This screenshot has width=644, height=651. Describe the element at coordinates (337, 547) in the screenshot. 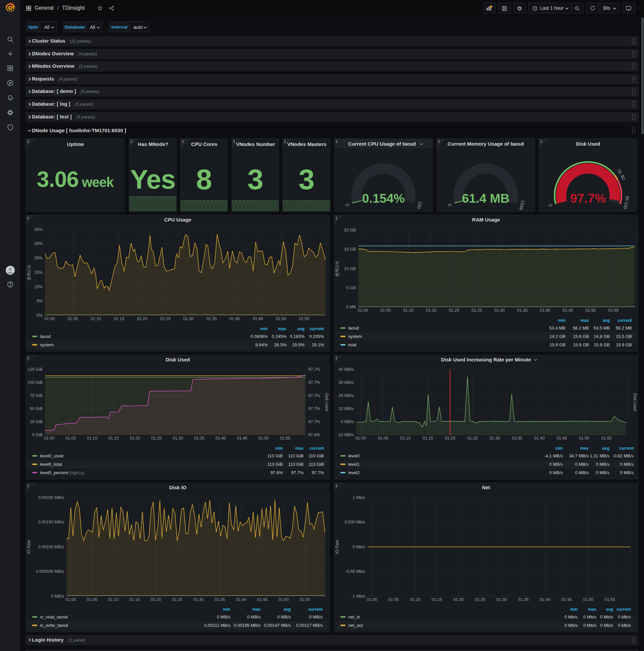

I see `svg-text: IO Rate` at that location.